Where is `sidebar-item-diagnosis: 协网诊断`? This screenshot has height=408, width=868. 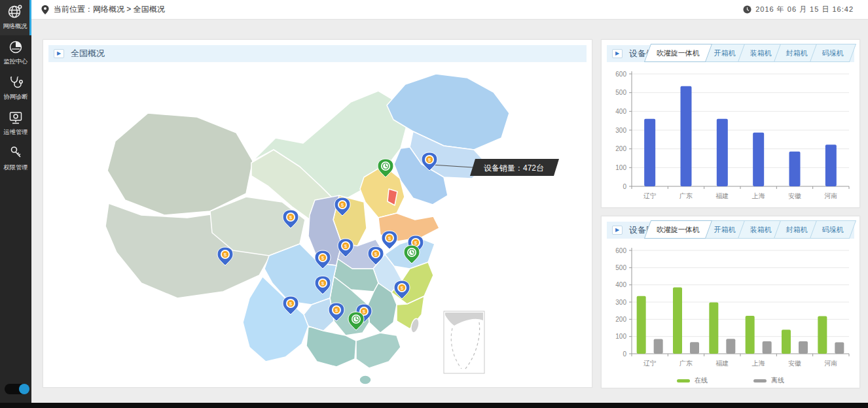
sidebar-item-diagnosis: 协网诊断 is located at coordinates (16, 88).